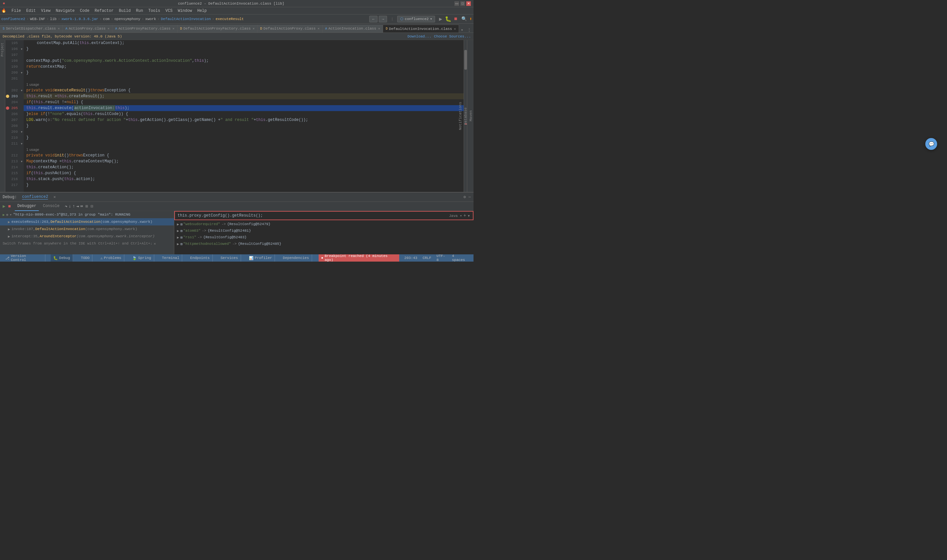 Image resolution: width=947 pixels, height=560 pixels. I want to click on tab-menu-btn: ⋮, so click(470, 30).